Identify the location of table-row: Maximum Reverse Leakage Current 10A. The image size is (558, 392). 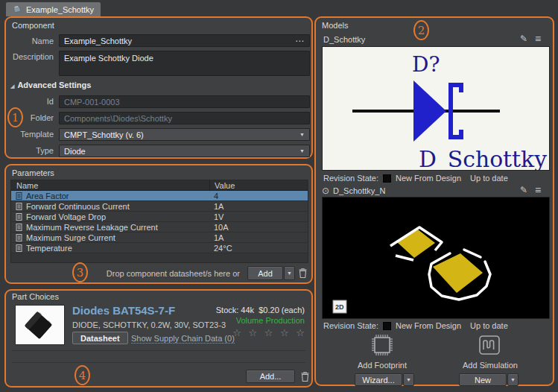
(159, 227).